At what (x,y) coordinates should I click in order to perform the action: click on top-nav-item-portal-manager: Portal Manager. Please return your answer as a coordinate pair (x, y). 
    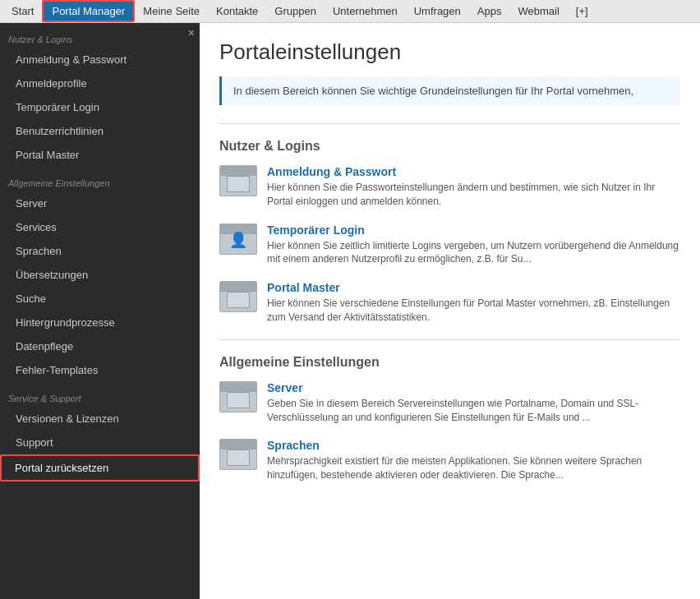
    Looking at the image, I should click on (89, 12).